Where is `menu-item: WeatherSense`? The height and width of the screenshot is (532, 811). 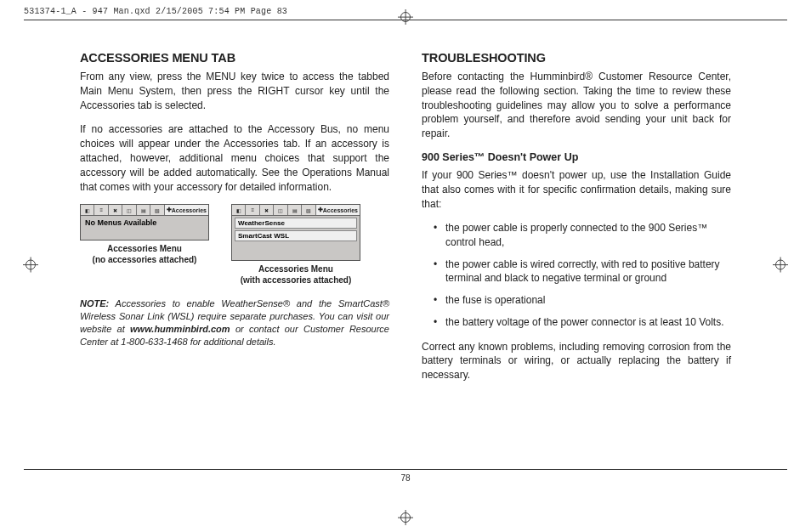 menu-item: WeatherSense is located at coordinates (296, 223).